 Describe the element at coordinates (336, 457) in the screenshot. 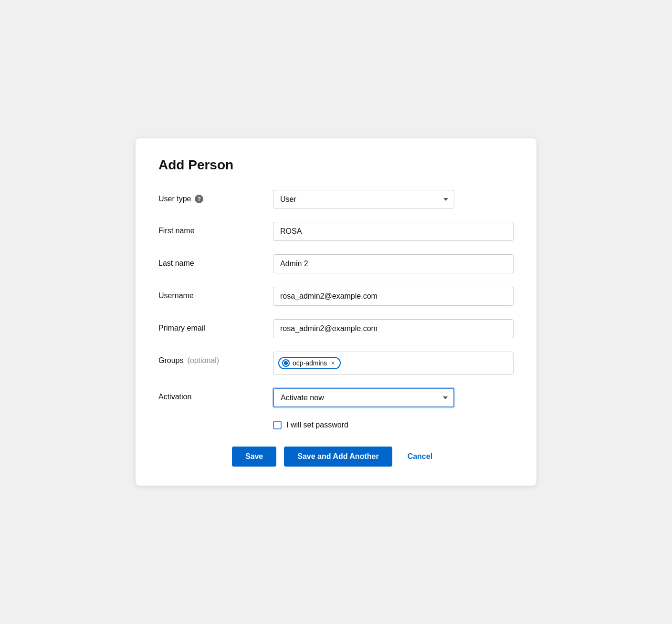

I see `form-actions: Save Save and Add Another Cancel` at that location.